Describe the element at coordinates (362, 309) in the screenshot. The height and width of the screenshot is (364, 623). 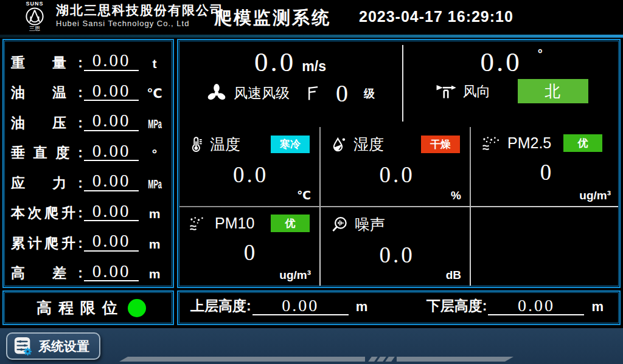
I see `upper-height-unit: m` at that location.